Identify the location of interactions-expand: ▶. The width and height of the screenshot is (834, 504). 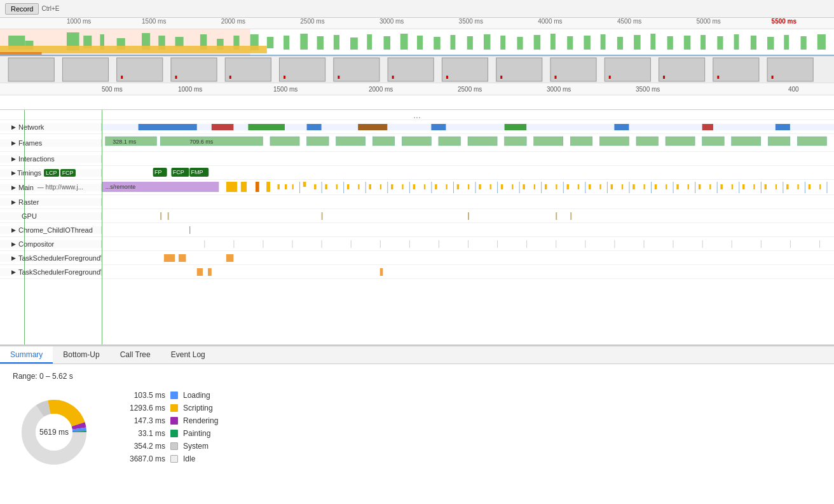
(14, 159).